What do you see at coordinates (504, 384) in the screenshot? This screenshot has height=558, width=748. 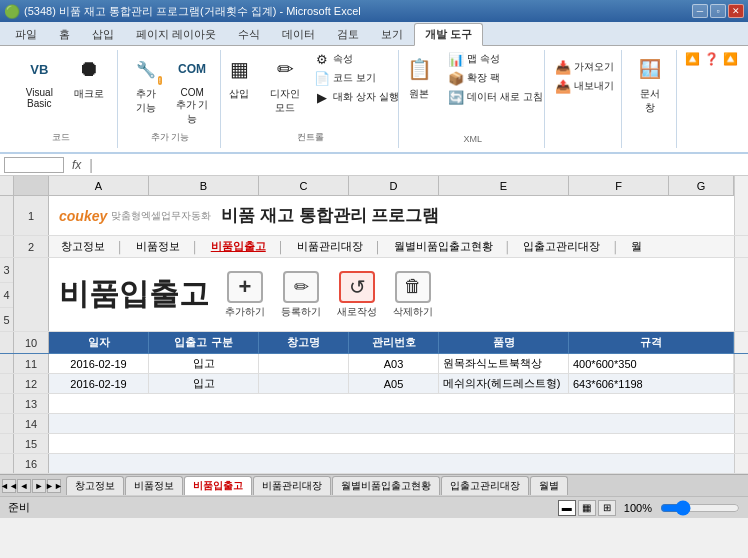 I see `cell-12-name: 메쉬의자(헤드레스트형)` at bounding box center [504, 384].